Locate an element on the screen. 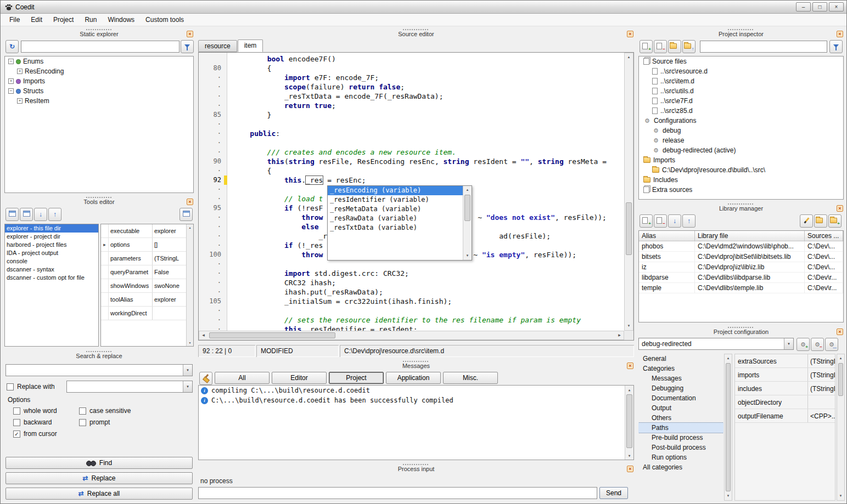  property-value is located at coordinates (169, 313).